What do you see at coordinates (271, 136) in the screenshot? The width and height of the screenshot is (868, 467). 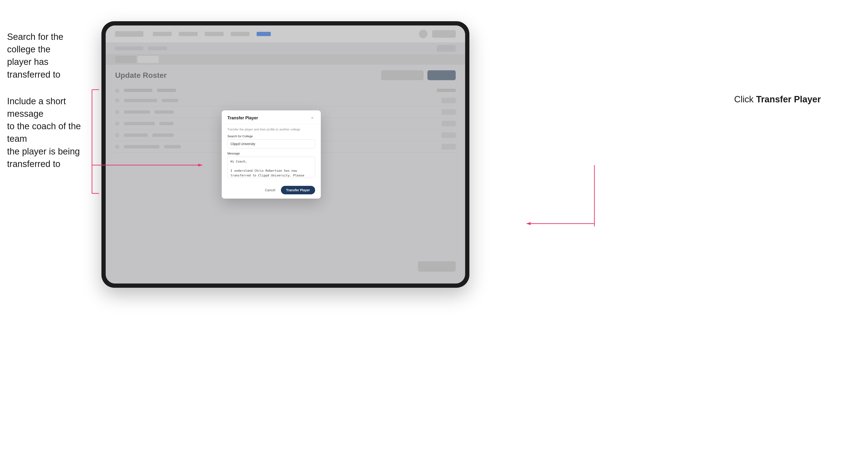 I see `college-label: Search for College` at bounding box center [271, 136].